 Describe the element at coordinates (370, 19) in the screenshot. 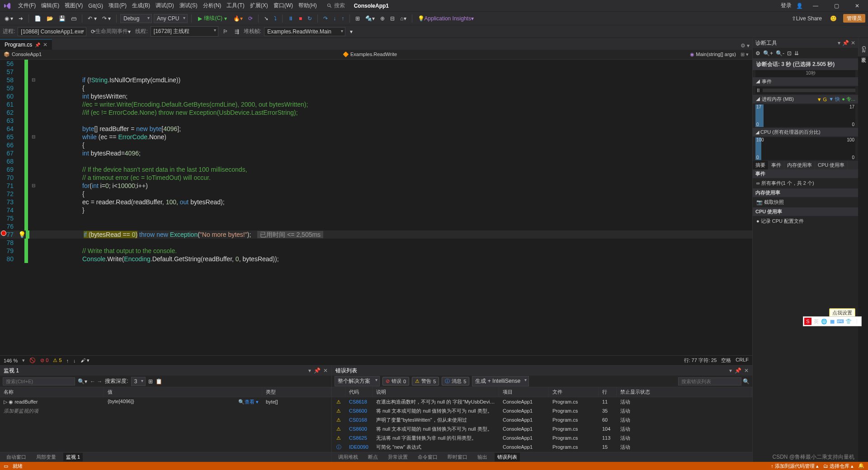

I see `tb-extra2: 🔩▾` at that location.